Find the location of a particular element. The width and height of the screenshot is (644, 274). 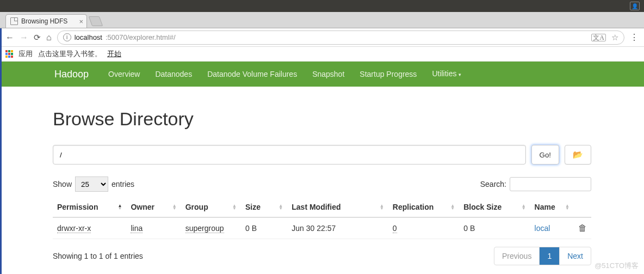

col-modified: Last Modified▲▼ is located at coordinates (338, 207).